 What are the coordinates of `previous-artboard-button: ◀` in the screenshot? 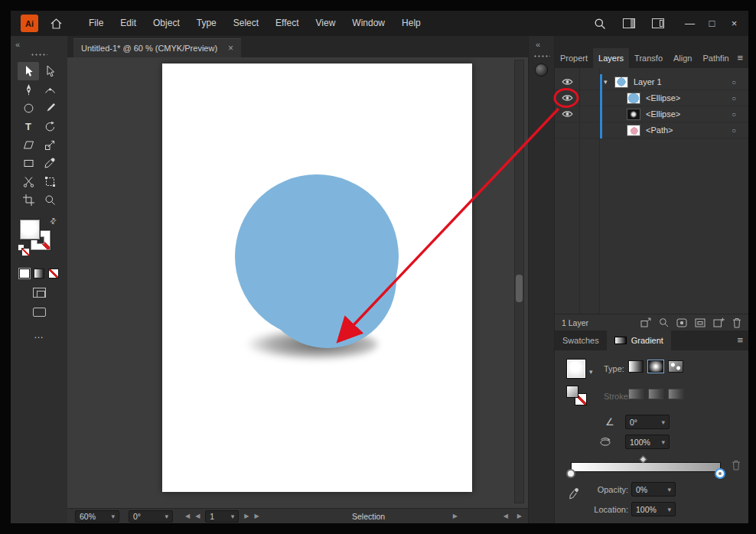 It's located at (197, 516).